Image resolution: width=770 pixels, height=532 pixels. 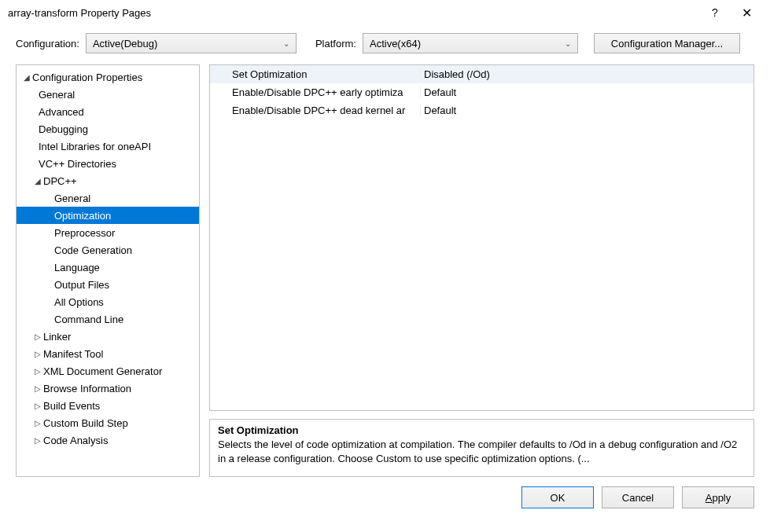 I want to click on description-panel: Set Optimization Selects the level of co…, so click(x=481, y=448).